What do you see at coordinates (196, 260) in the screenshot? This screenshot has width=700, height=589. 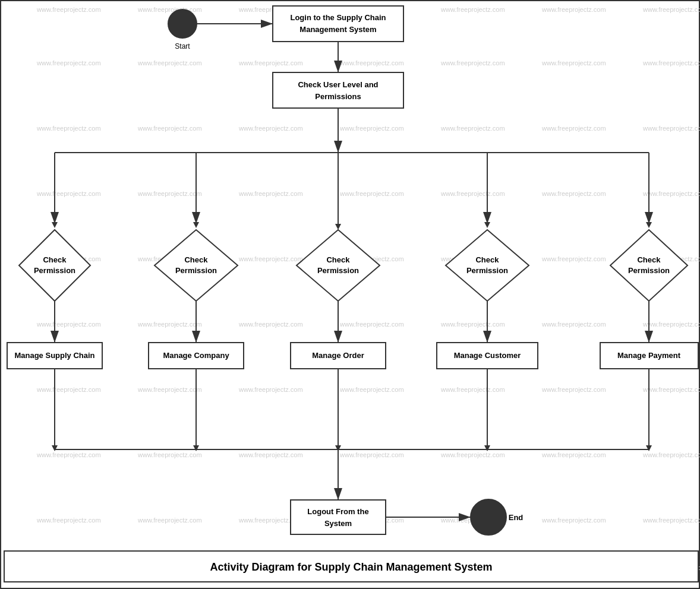 I see `diamond2-label1: Check` at bounding box center [196, 260].